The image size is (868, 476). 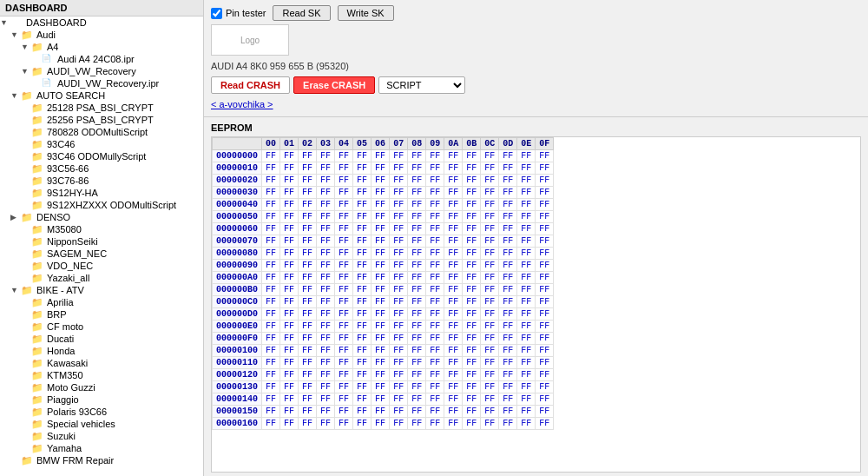 What do you see at coordinates (102, 156) in the screenshot?
I see `tree-item-93c46_odo: 📁93C46 ODOMullyScript` at bounding box center [102, 156].